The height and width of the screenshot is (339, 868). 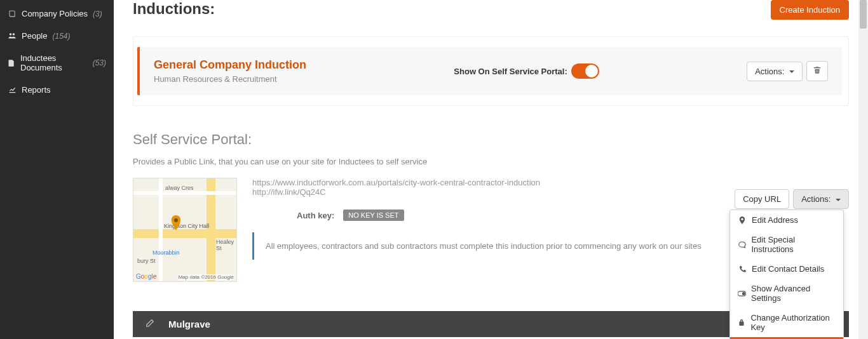 I want to click on book-icon, so click(x=12, y=14).